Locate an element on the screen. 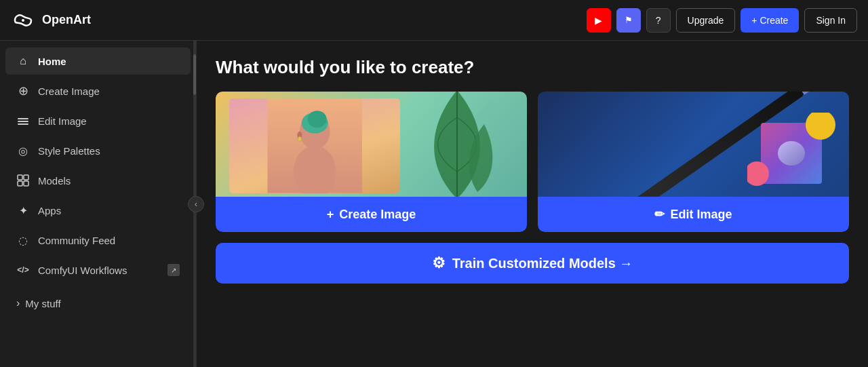  youtube-button: ▶ is located at coordinates (599, 20).